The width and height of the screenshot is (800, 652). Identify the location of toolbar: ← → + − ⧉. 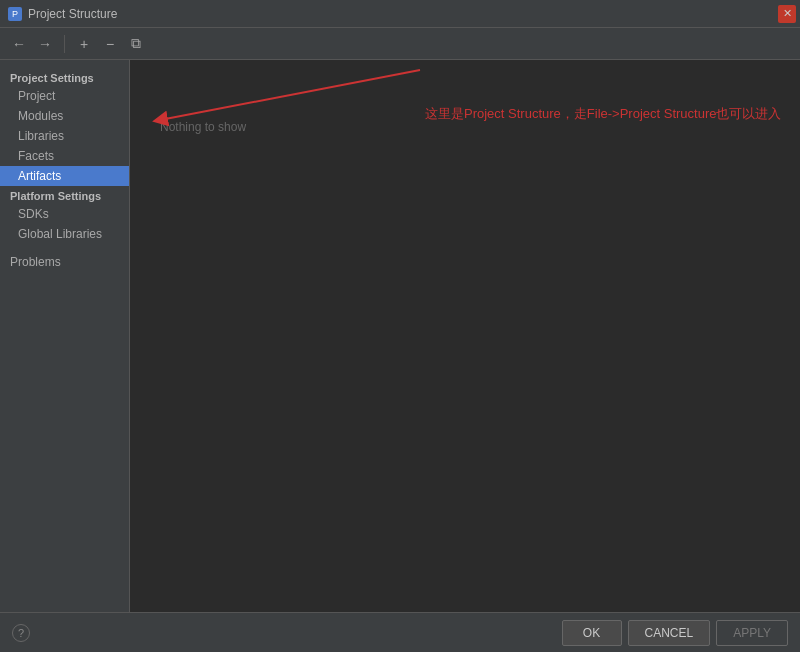
(400, 44).